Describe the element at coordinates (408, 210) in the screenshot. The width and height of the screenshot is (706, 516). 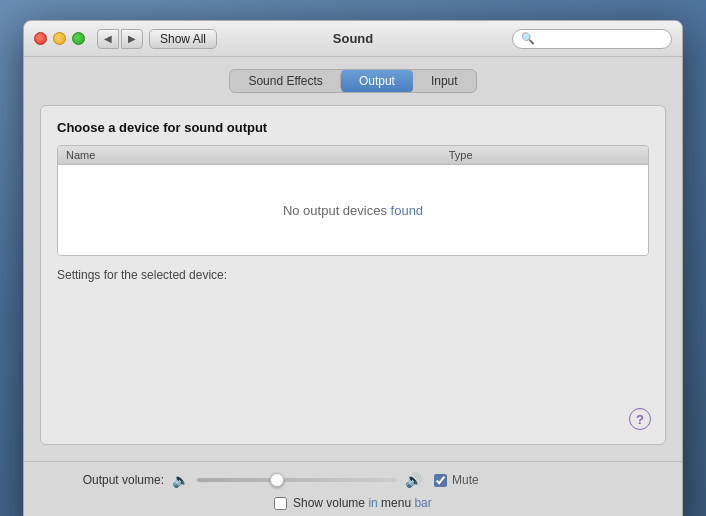
I see `no-devices-found: found` at that location.